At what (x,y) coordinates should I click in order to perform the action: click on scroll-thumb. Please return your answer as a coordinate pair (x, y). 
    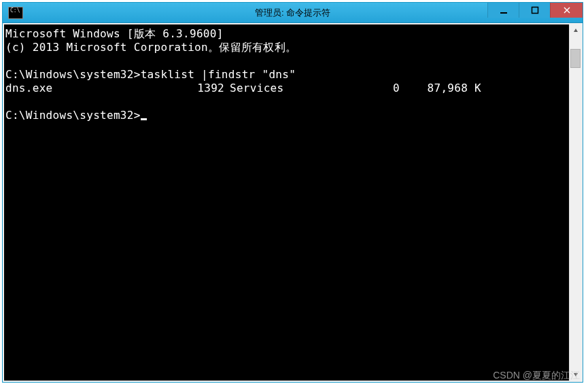
    Looking at the image, I should click on (575, 58).